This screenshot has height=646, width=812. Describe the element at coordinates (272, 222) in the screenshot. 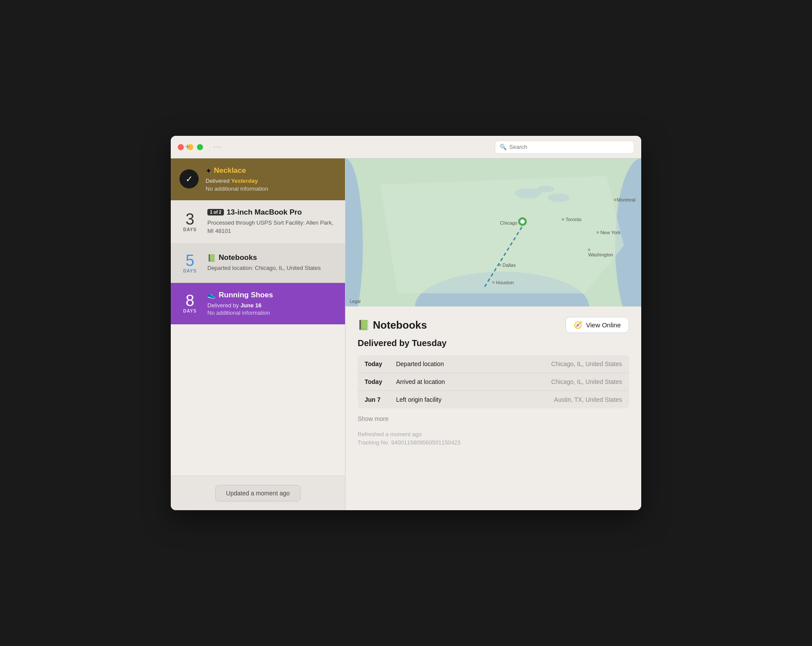

I see `package-info-macbook: 1 of 2 13-inch MacBook Pro Processed thr…` at that location.